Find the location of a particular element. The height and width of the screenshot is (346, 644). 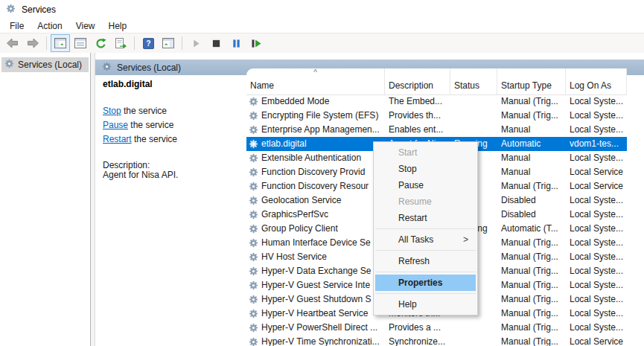

cell-description: The Embed... is located at coordinates (418, 101).